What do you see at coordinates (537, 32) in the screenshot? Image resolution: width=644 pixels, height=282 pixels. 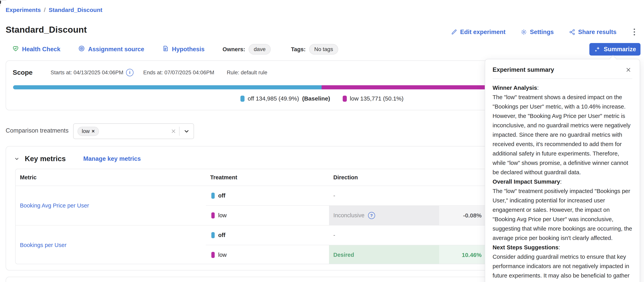 I see `settings-button: Settings` at bounding box center [537, 32].